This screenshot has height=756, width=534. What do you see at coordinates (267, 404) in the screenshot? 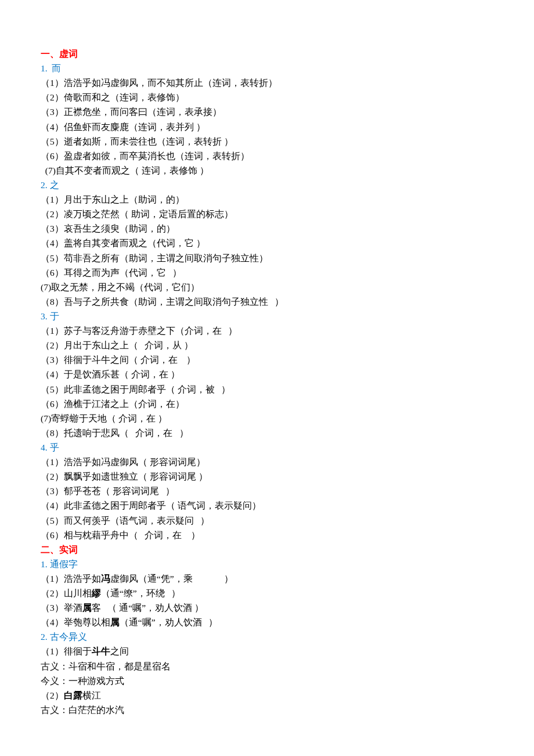
I see `item: （6）渔樵于江渚之上（介词，在）` at bounding box center [267, 404].